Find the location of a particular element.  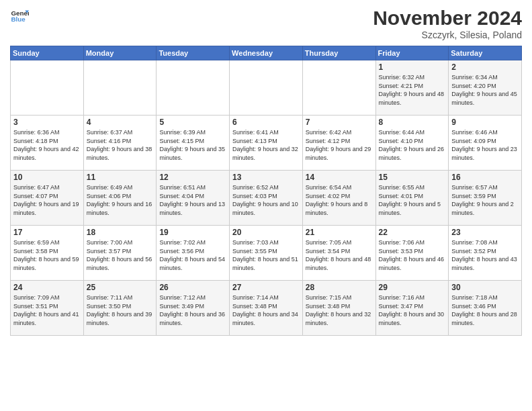

calendar-cell: 30Sunrise: 7:18 AM Sunset: 3:46 PM Dayli… is located at coordinates (485, 308).